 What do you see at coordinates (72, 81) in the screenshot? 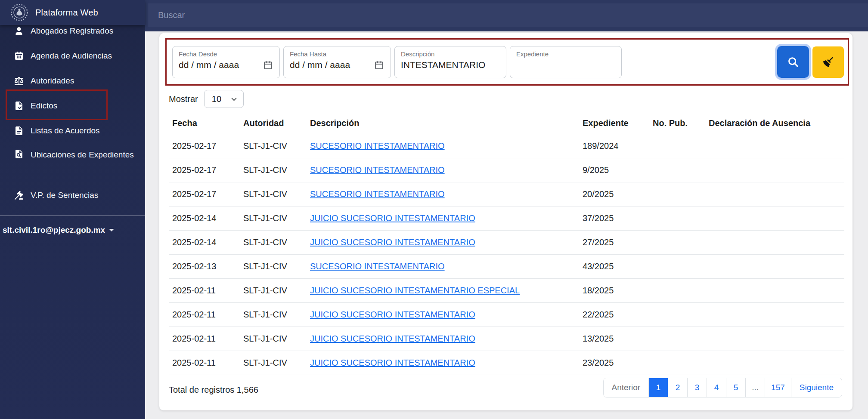
I see `sidebar-item-autoridades: Edictos Autoridades` at bounding box center [72, 81].